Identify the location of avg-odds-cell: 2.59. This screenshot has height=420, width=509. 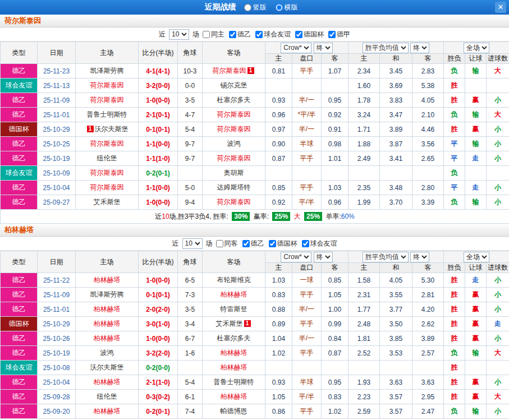
(364, 412).